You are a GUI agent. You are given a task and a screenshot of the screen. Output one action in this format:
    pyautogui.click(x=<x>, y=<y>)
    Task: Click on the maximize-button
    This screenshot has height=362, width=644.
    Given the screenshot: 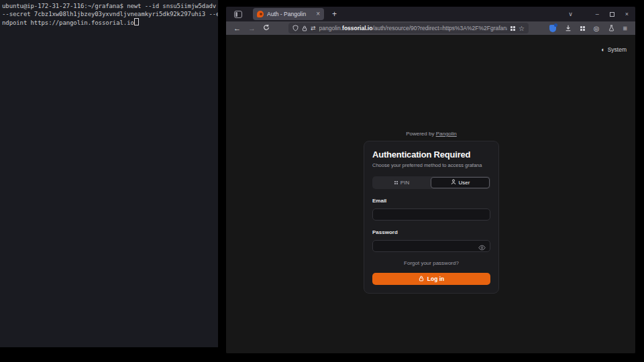 What is the action you would take?
    pyautogui.click(x=612, y=15)
    